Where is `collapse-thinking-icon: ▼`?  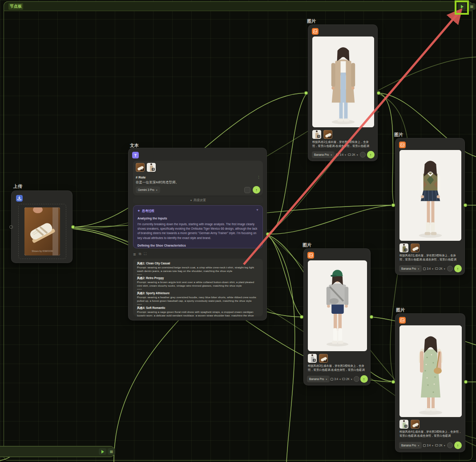 collapse-thinking-icon: ▼ is located at coordinates (257, 210).